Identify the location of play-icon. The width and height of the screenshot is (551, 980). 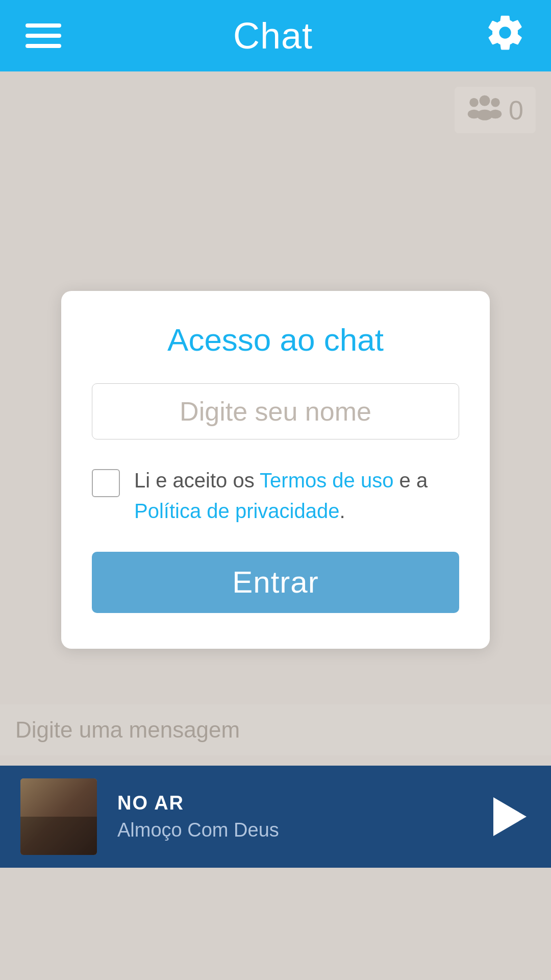
(510, 817).